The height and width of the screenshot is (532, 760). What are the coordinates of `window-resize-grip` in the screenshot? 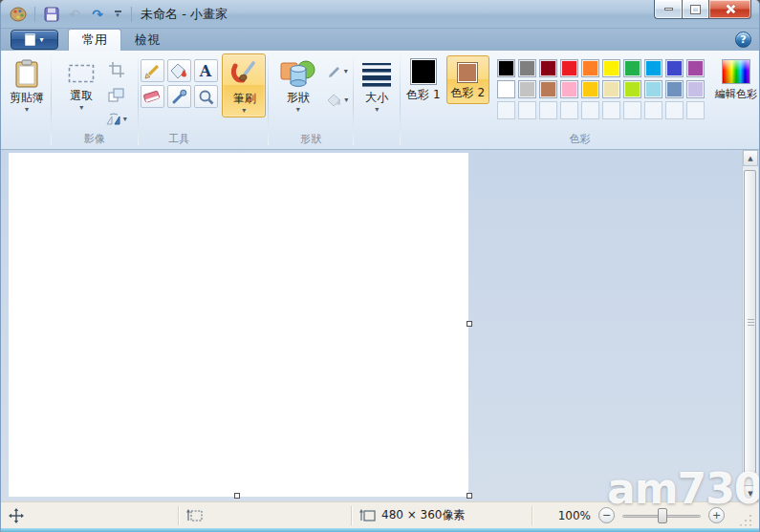 It's located at (745, 520).